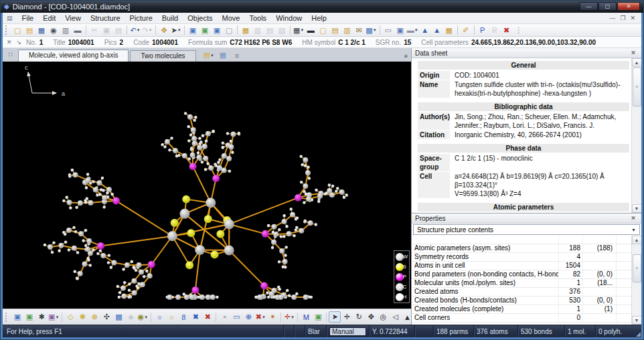 This screenshot has width=644, height=340. I want to click on new-picture-page-button: ▤▼, so click(209, 55).